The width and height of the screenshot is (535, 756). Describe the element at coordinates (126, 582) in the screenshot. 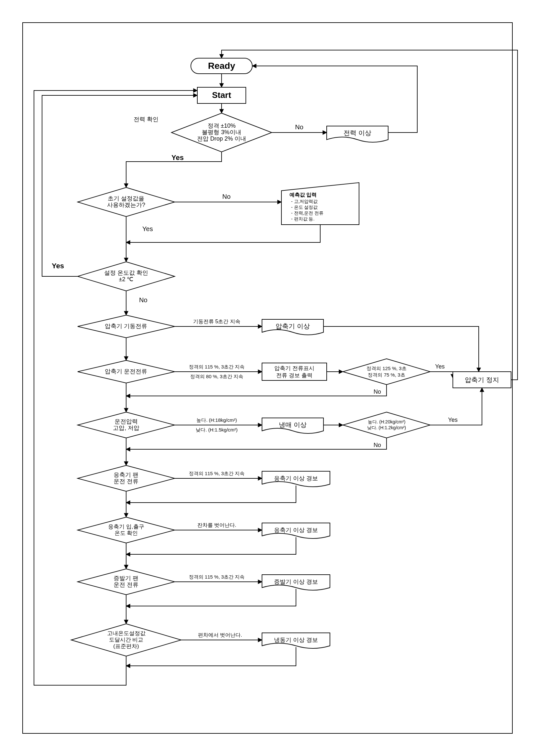

I see `node-evap-fan: 증발기 팬 운전 전류` at that location.